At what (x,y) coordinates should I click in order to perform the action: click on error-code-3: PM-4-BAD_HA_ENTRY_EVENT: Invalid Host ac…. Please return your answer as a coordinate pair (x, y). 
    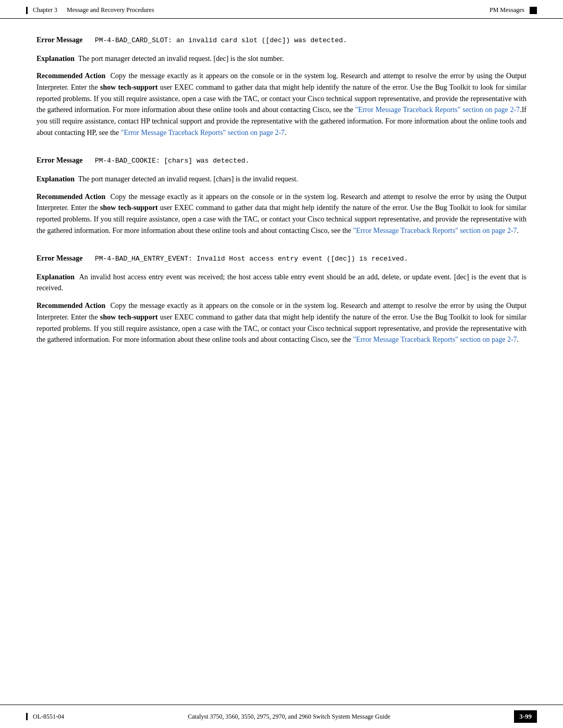
    Looking at the image, I should click on (251, 258).